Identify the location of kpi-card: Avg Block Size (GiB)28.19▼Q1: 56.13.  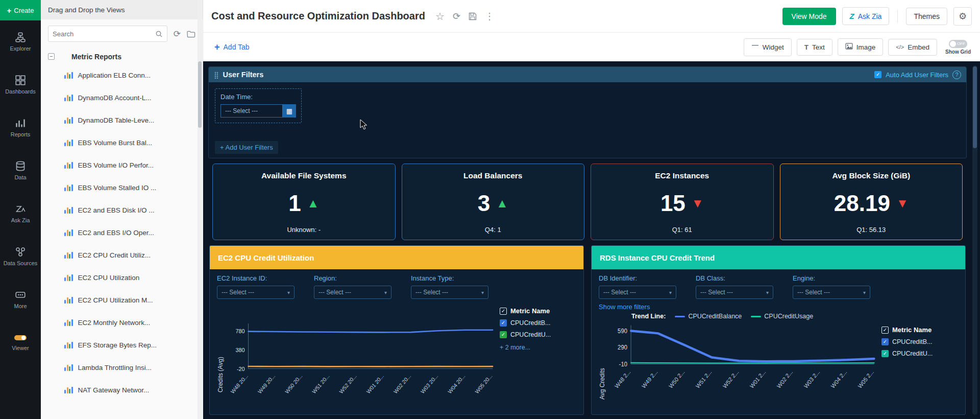
(872, 202).